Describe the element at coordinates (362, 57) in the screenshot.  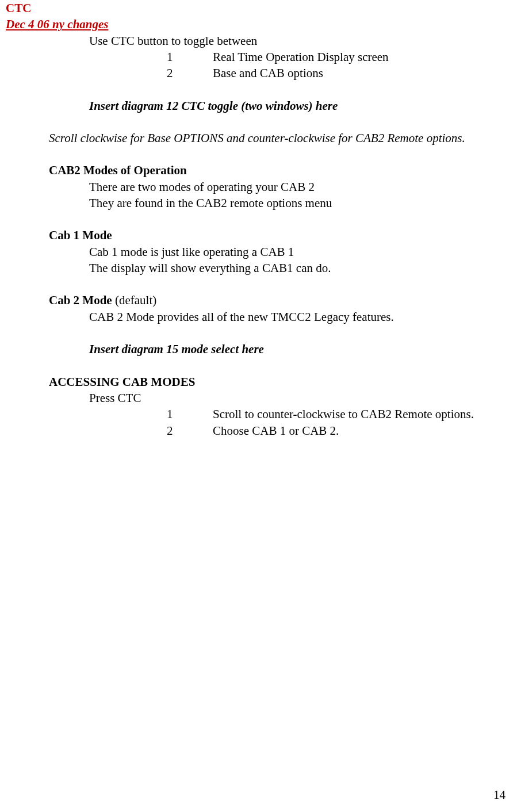
I see `item-text: Real Time Operation Display screen` at that location.